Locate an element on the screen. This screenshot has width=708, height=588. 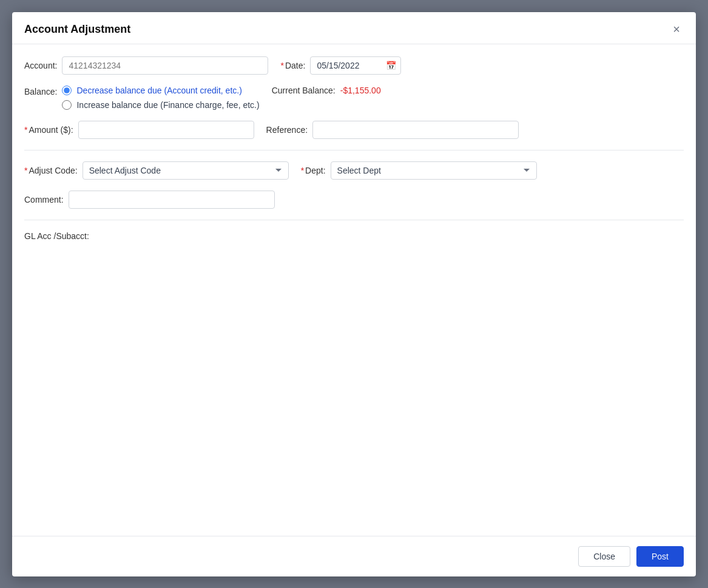
comment-label: Comment: is located at coordinates (44, 200).